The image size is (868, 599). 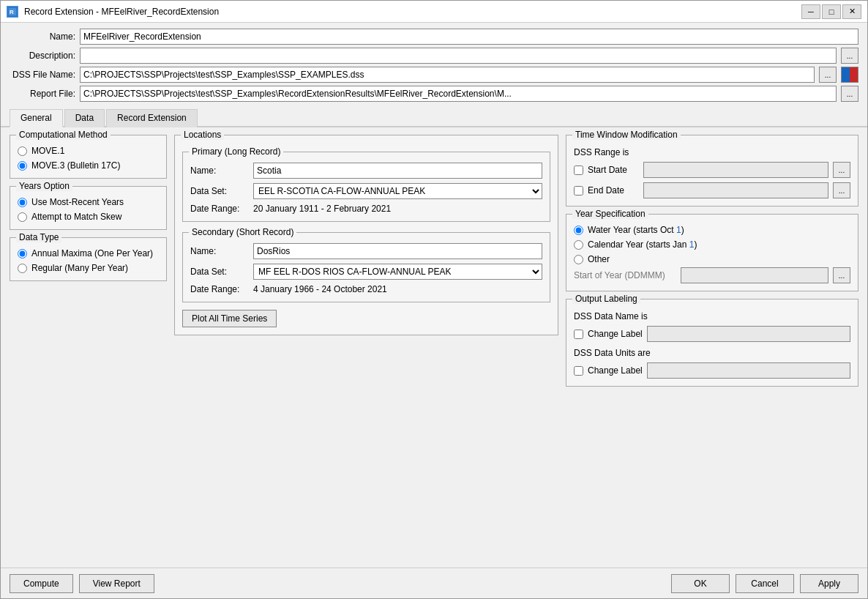 I want to click on regular-label: Regular (Many Per Year), so click(x=80, y=268).